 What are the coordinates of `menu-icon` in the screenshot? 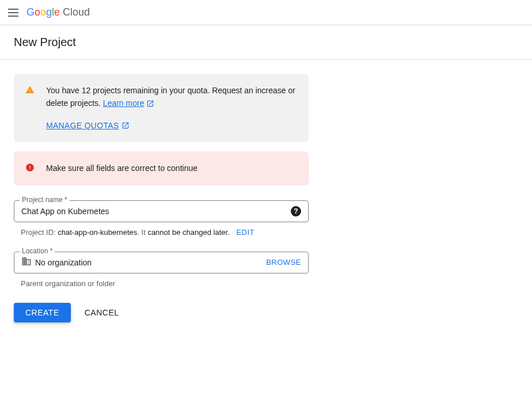 It's located at (14, 13).